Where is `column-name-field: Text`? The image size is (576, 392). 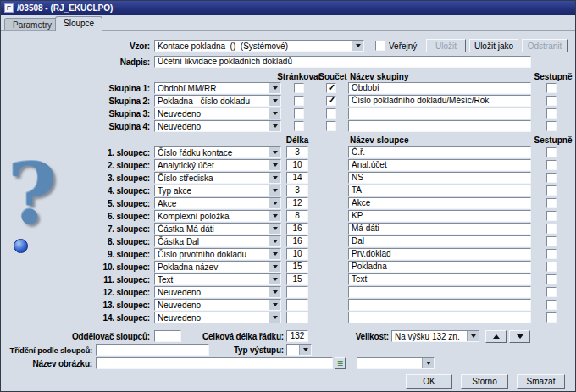
column-name-field: Text is located at coordinates (440, 279).